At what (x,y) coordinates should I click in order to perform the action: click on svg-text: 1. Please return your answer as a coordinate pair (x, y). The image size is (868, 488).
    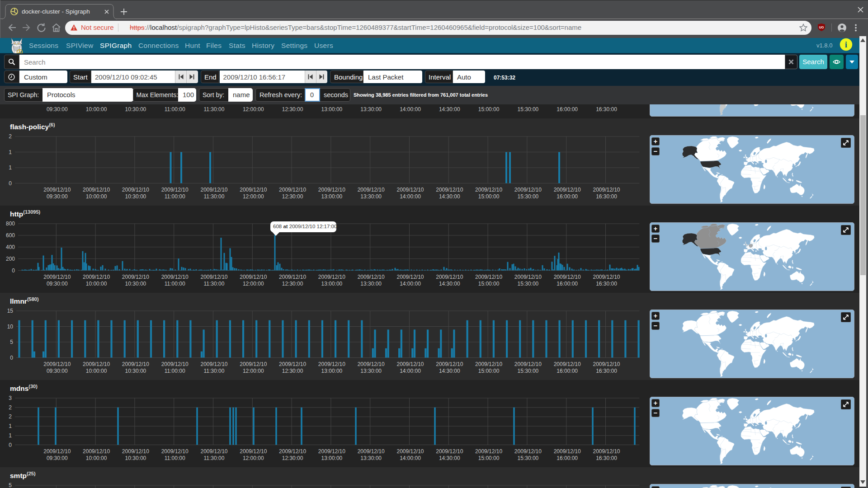
    Looking at the image, I should click on (10, 435).